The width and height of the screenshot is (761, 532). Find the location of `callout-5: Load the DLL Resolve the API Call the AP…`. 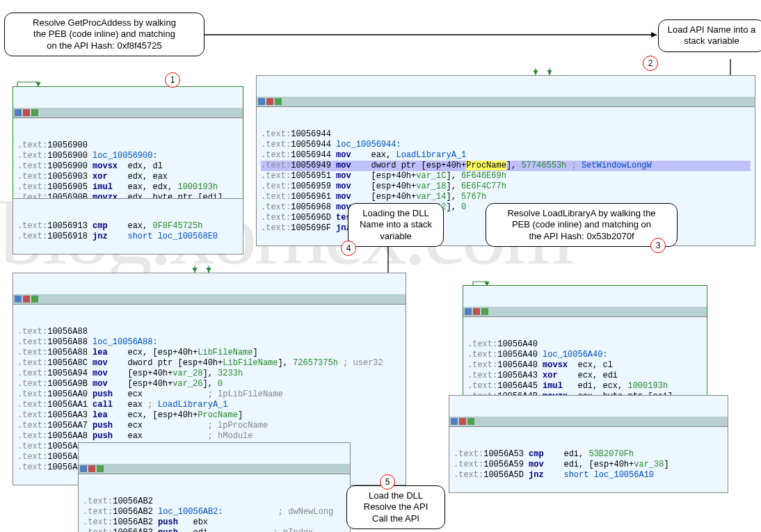

callout-5: Load the DLL Resolve the API Call the AP… is located at coordinates (396, 508).